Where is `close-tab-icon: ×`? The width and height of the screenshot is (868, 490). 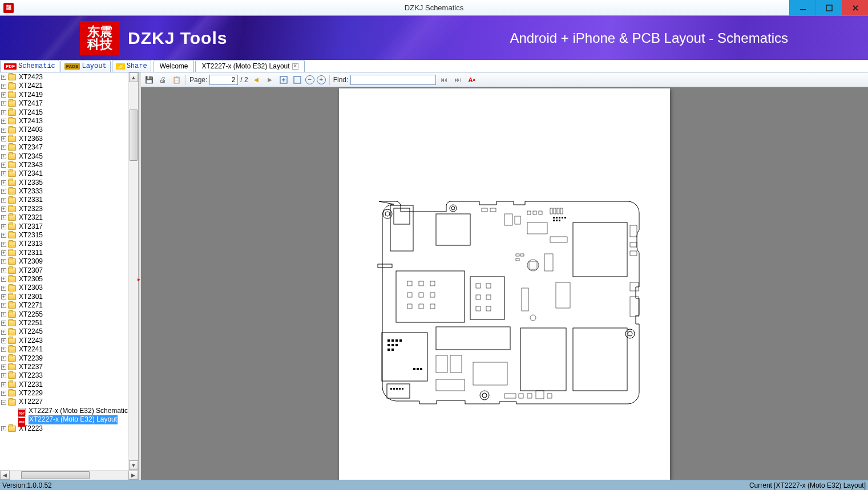
close-tab-icon: × is located at coordinates (296, 66).